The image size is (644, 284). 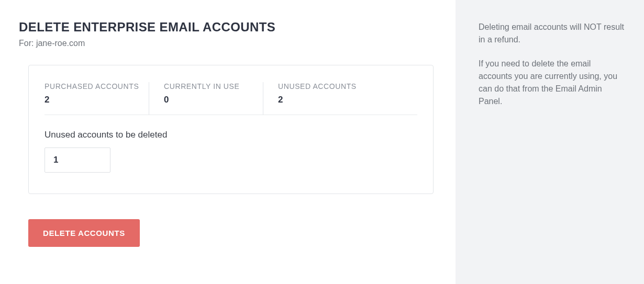 I want to click on stat-unused: UNUSED ACCOUNTS 2, so click(x=320, y=98).